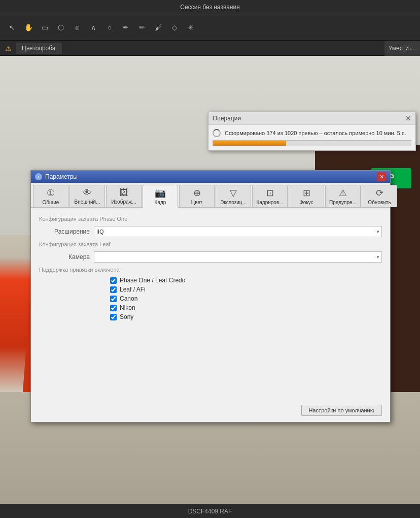 This screenshot has height=518, width=420. What do you see at coordinates (306, 202) in the screenshot?
I see `tab-focus-label: Фокус` at bounding box center [306, 202].